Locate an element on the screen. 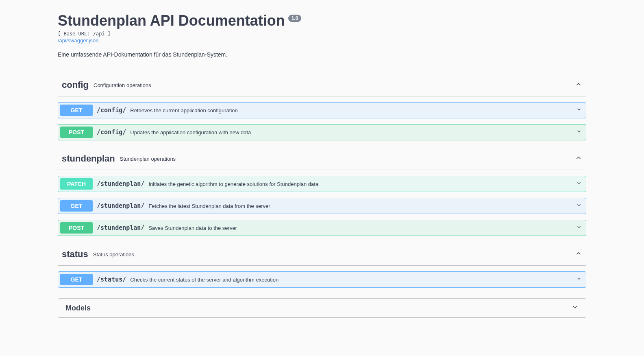 Image resolution: width=644 pixels, height=356 pixels. models-title: Models is located at coordinates (78, 308).